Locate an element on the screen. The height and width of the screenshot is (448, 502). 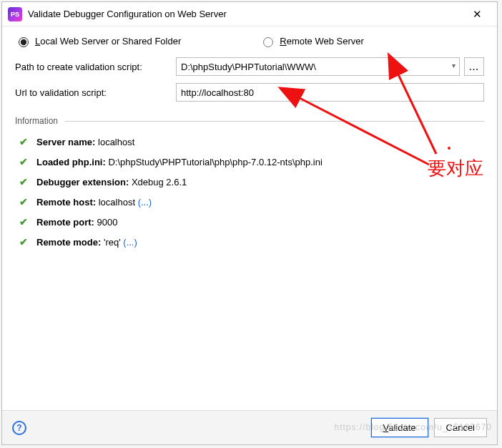
radio-remote-input is located at coordinates (268, 42).